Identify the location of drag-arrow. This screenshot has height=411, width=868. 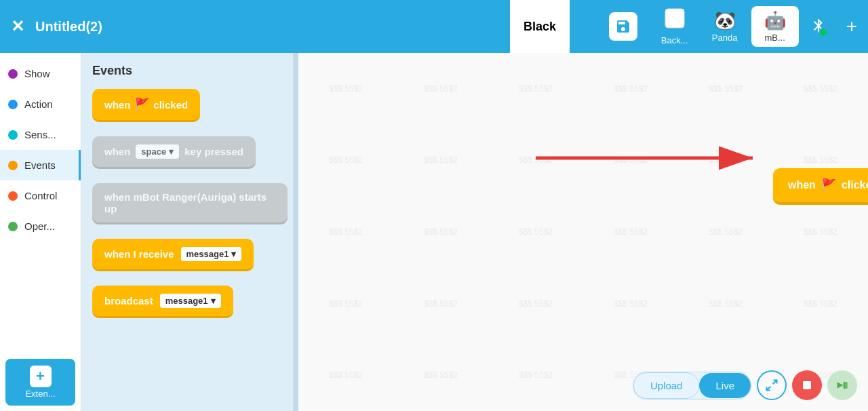
(651, 158).